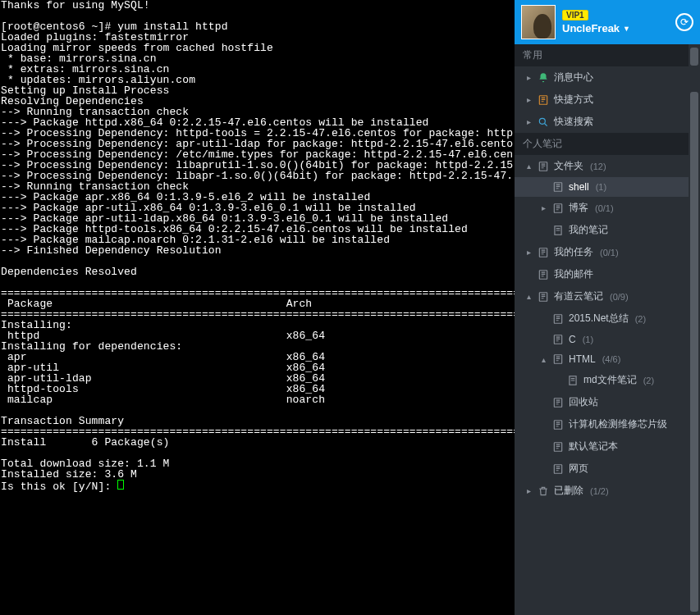 This screenshot has width=700, height=615. What do you see at coordinates (574, 77) in the screenshot?
I see `item-label: 消息中心` at bounding box center [574, 77].